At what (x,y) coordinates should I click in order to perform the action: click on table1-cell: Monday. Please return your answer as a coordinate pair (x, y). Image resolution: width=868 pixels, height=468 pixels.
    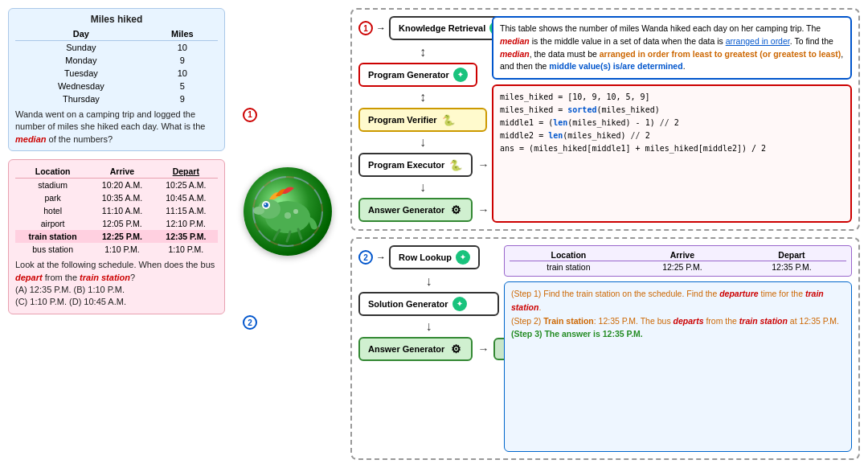
    Looking at the image, I should click on (81, 60).